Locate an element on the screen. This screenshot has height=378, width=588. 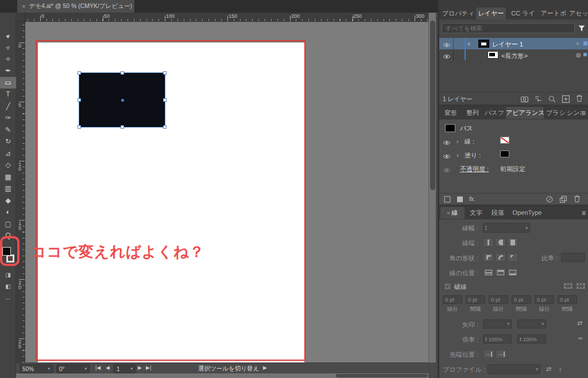
align-outside-button is located at coordinates (512, 272).